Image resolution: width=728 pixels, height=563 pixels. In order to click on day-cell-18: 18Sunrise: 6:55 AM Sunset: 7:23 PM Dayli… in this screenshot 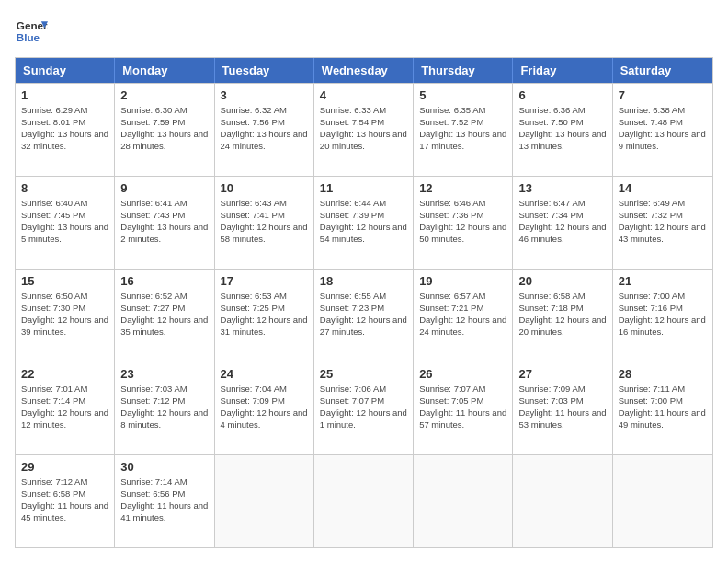, I will do `click(364, 316)`.